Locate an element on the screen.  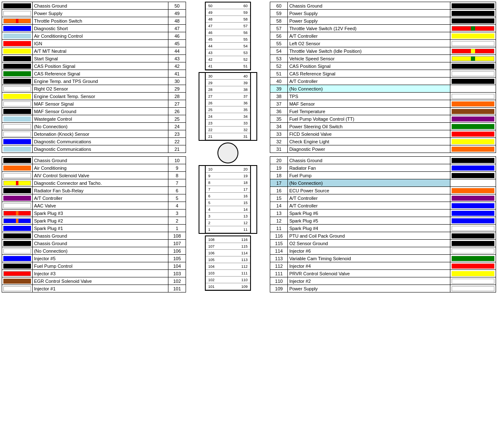
signal-name: Power Steering Oil Switch is located at coordinates (369, 127).